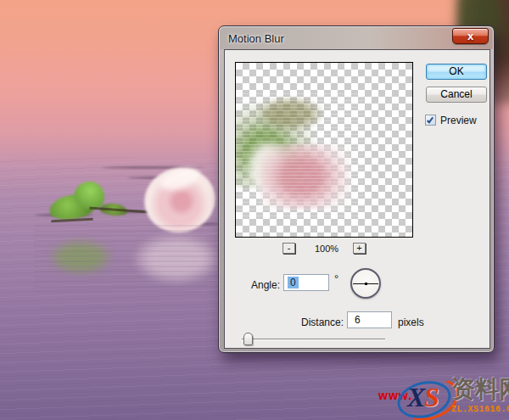  What do you see at coordinates (306, 283) in the screenshot?
I see `angle-input: 0` at bounding box center [306, 283].